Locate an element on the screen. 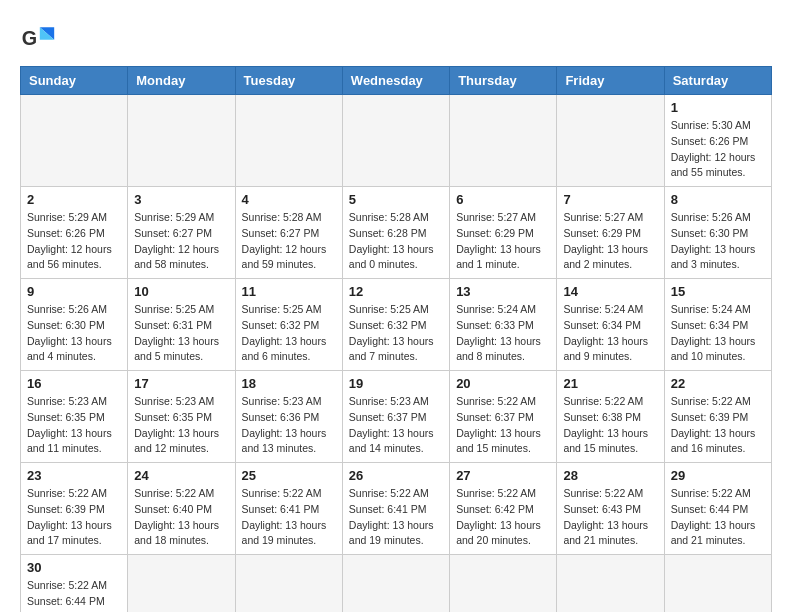 The image size is (792, 612). page-header: G is located at coordinates (396, 38).